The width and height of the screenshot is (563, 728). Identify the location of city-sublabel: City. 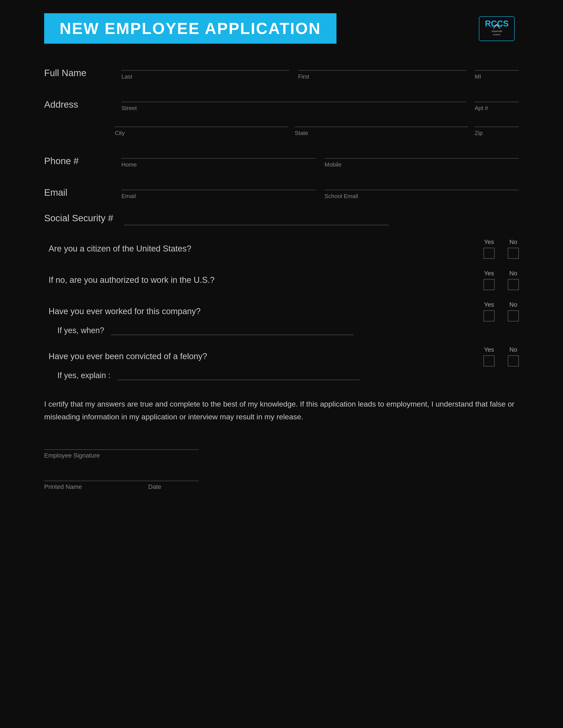
(201, 133).